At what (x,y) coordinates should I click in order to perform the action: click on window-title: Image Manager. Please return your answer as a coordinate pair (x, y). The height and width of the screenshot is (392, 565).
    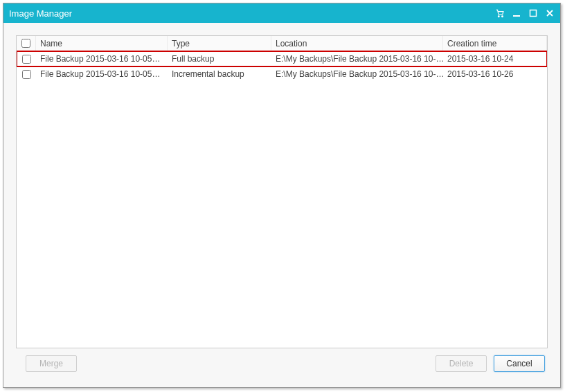
    Looking at the image, I should click on (252, 14).